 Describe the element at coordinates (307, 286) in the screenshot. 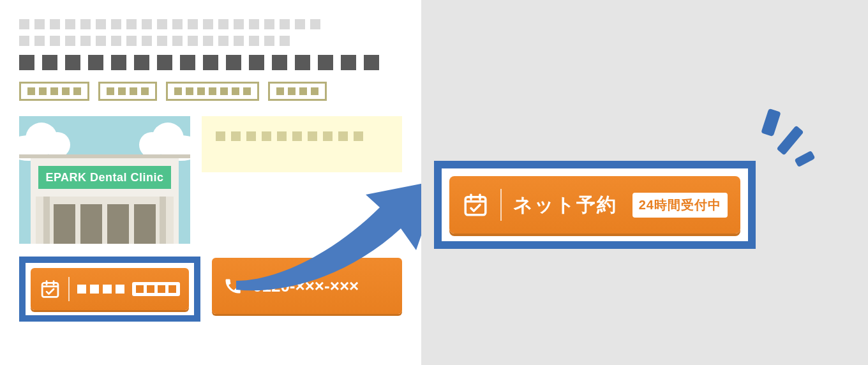

I see `phone-button: 0120-×××-×××` at that location.